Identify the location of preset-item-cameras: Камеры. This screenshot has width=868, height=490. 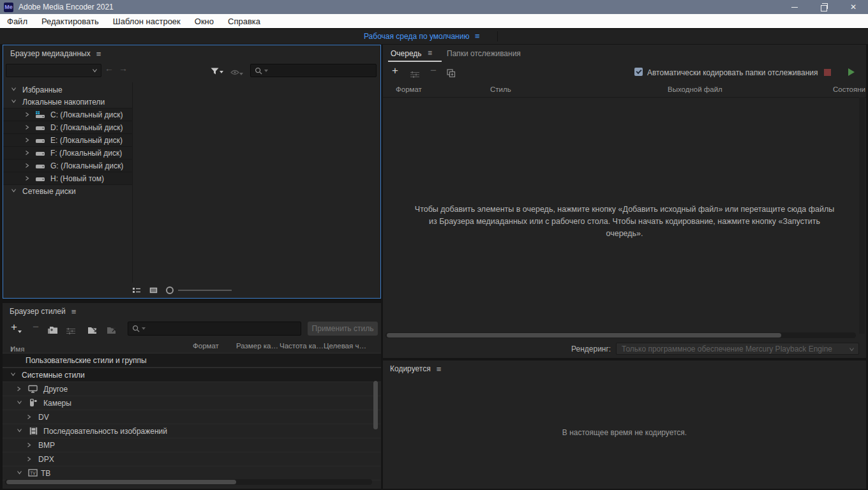
(191, 403).